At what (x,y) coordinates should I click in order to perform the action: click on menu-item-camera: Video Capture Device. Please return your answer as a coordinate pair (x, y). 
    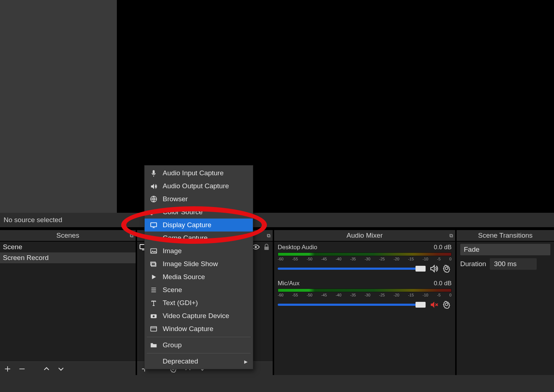
    Looking at the image, I should click on (199, 316).